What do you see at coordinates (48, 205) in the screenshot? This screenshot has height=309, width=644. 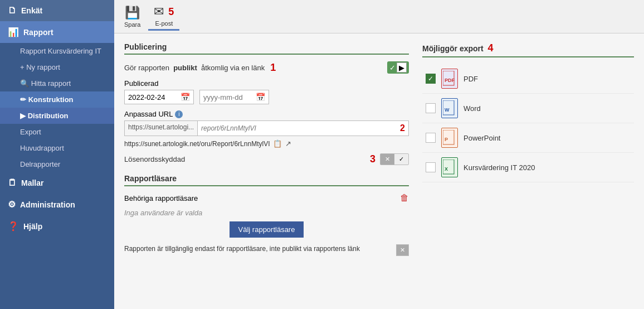 I see `sidebar-item-label: Administration` at bounding box center [48, 205].